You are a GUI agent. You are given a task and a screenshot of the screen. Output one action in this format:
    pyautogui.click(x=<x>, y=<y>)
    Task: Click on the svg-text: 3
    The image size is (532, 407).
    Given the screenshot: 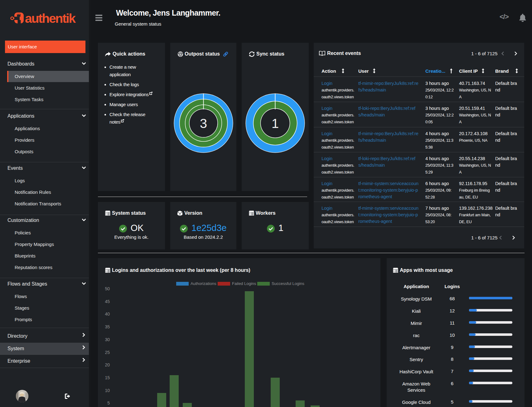 What is the action you would take?
    pyautogui.click(x=203, y=124)
    